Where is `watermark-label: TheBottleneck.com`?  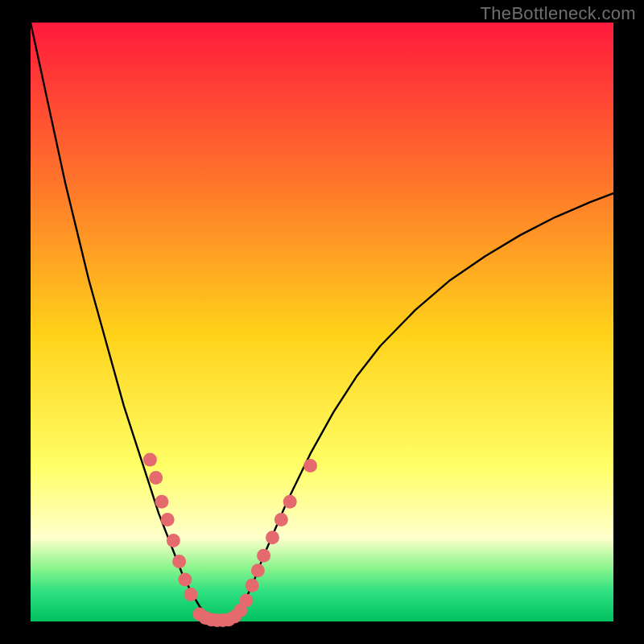
watermark-label: TheBottleneck.com is located at coordinates (559, 14).